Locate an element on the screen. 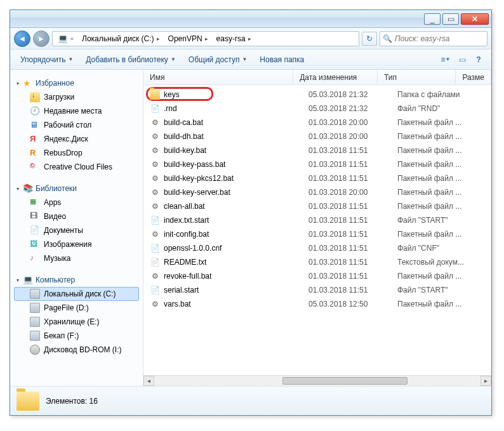  img-icon: 🖼 is located at coordinates (35, 244).